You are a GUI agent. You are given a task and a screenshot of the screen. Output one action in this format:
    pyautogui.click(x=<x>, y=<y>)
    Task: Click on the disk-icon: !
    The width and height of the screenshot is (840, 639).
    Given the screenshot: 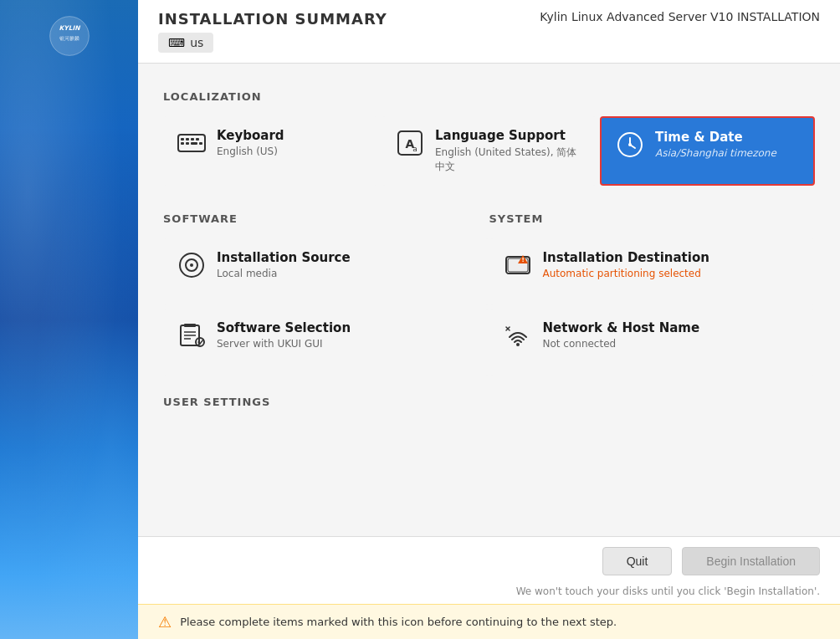 What is the action you would take?
    pyautogui.click(x=518, y=265)
    